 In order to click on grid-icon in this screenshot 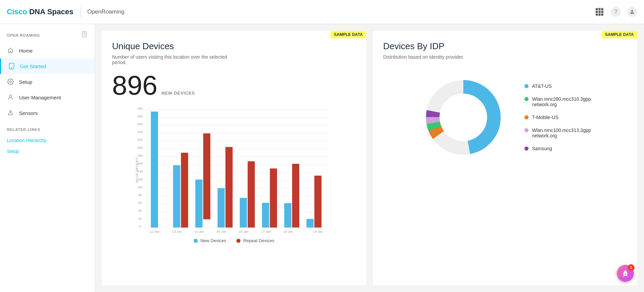, I will do `click(600, 12)`.